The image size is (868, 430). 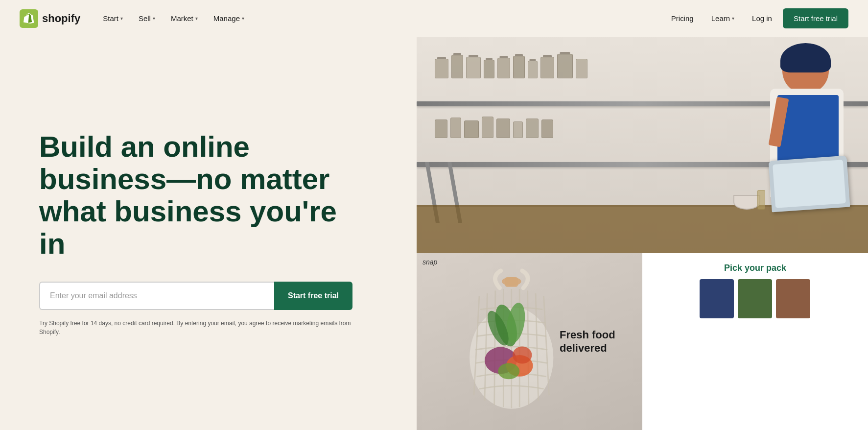 I want to click on net-bag-svg, so click(x=512, y=342).